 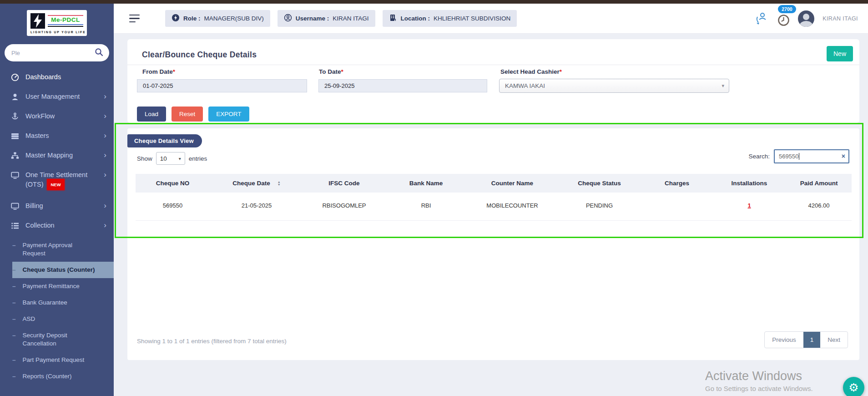 I want to click on sidebar-item-master-mapping: Master Mapping ›, so click(x=57, y=156).